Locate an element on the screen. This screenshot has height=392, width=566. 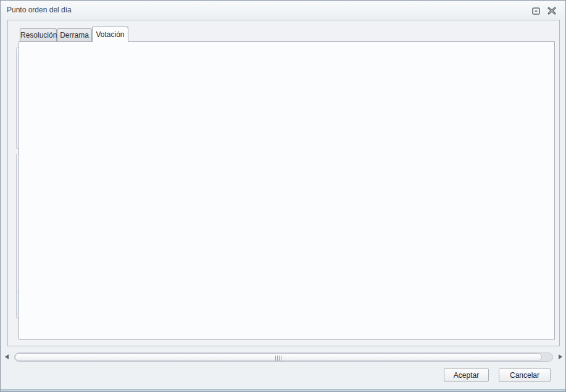
tab-resolucion: Resolución is located at coordinates (38, 35).